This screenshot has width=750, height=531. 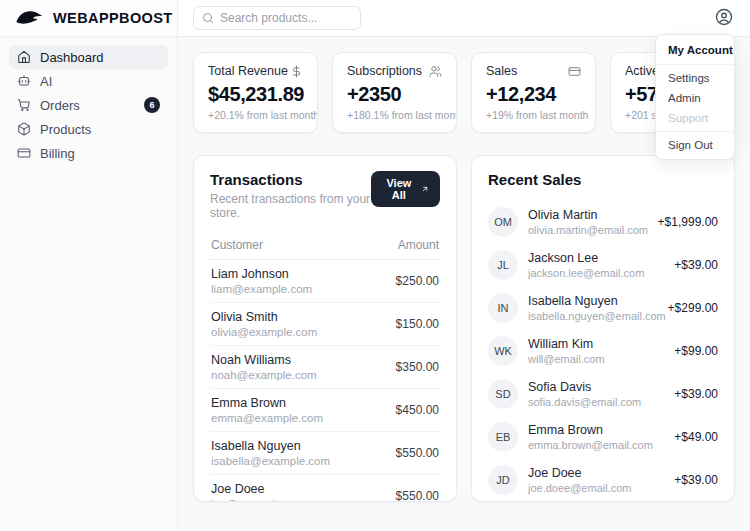 What do you see at coordinates (88, 18) in the screenshot?
I see `brand-logo: WEBAPPBOOST` at bounding box center [88, 18].